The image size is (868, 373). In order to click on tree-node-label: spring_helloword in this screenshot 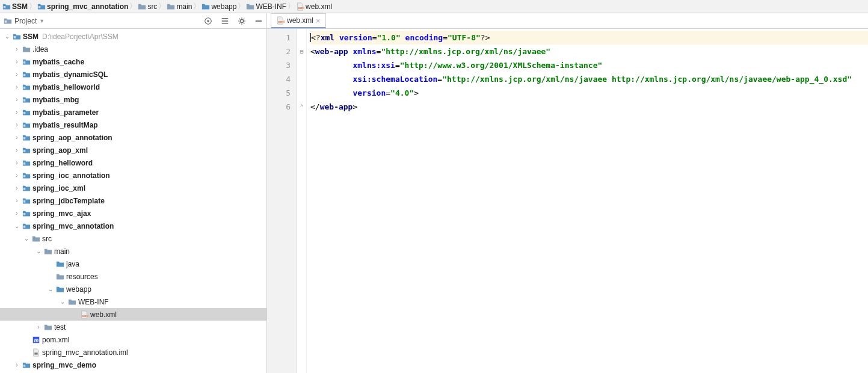, I will do `click(63, 163)`.